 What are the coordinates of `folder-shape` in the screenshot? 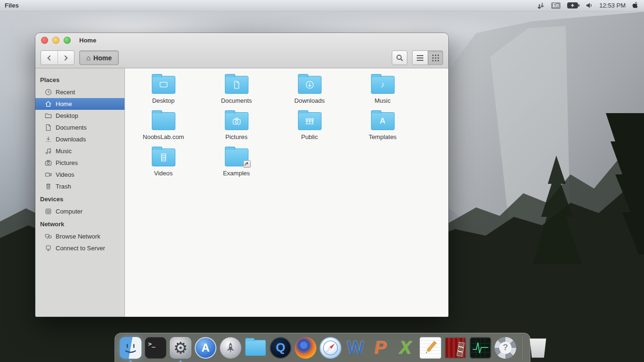 It's located at (256, 348).